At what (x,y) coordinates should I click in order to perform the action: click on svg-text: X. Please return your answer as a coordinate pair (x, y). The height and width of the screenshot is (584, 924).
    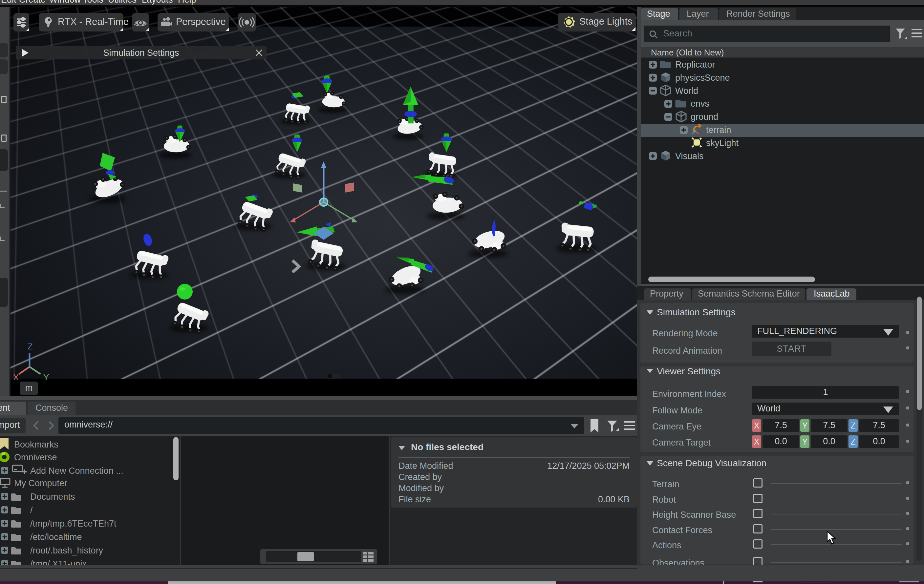
    Looking at the image, I should click on (16, 377).